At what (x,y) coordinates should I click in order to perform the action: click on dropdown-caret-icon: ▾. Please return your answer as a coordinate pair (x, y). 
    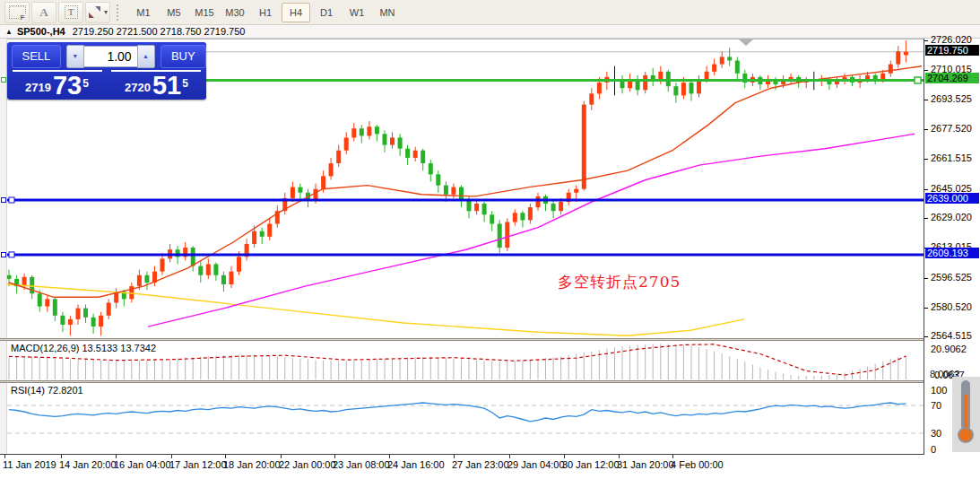
    Looking at the image, I should click on (106, 13).